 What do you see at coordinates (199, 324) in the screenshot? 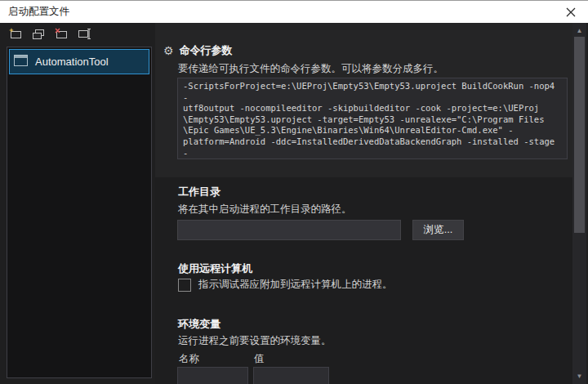
I see `environment-title: 环境变量` at bounding box center [199, 324].